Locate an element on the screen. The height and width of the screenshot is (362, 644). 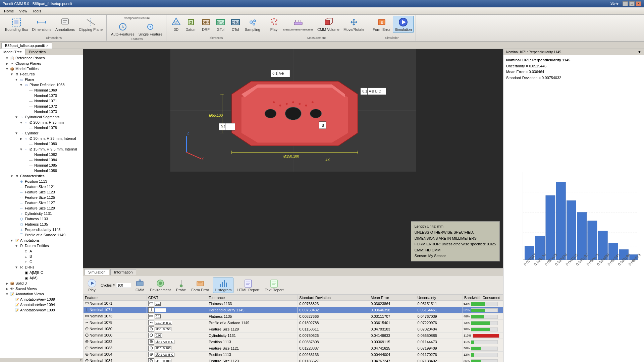
tree-item-plane: ▼ ▭ Plane is located at coordinates (42, 79).